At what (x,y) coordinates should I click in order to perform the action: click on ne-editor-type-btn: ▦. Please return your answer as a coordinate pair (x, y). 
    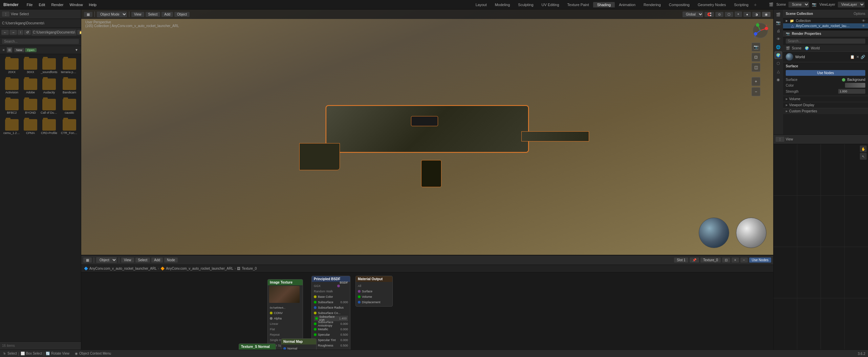
    Looking at the image, I should click on (87, 260).